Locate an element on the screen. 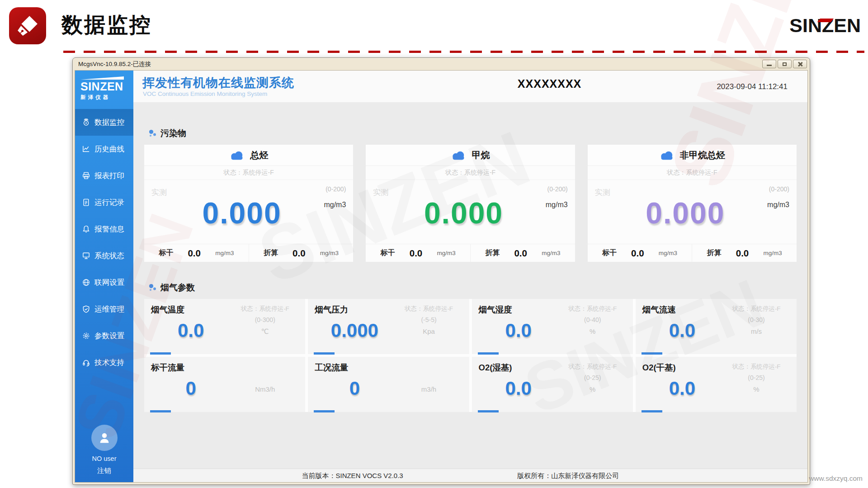 The height and width of the screenshot is (488, 868). window-titlebar: McgsVnc-10.9.85.2-已连接 is located at coordinates (441, 64).